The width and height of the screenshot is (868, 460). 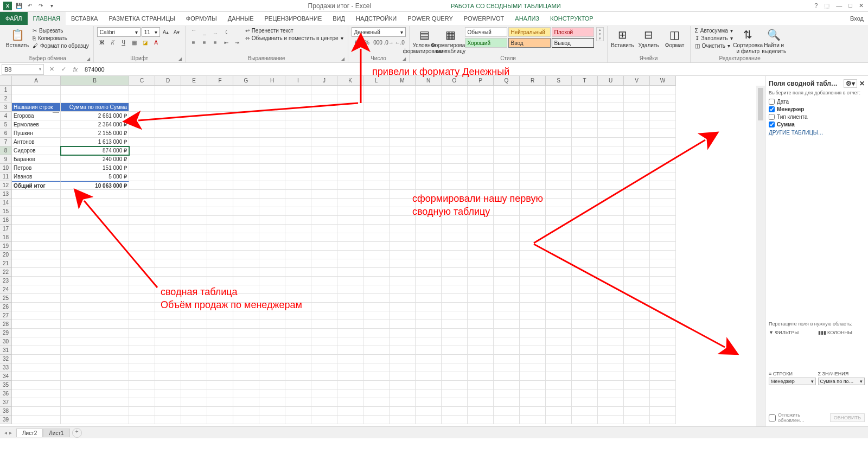 I want to click on col-header-M: M, so click(x=403, y=81).